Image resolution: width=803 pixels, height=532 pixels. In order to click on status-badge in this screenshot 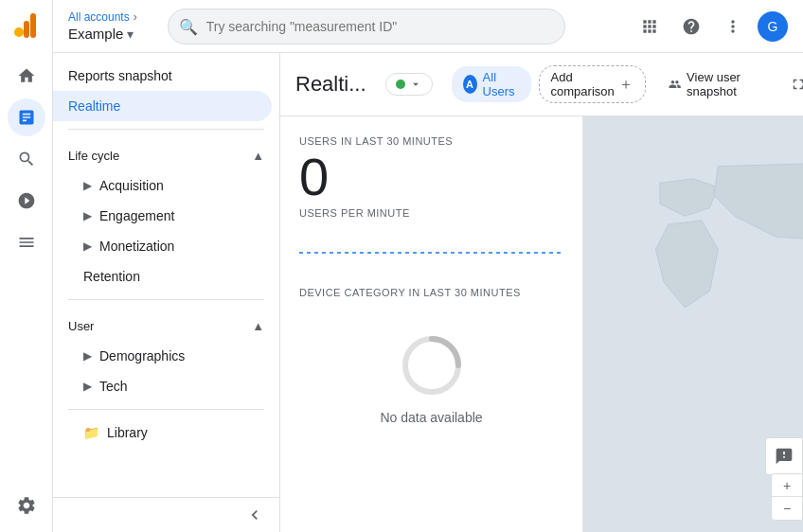, I will do `click(409, 84)`.